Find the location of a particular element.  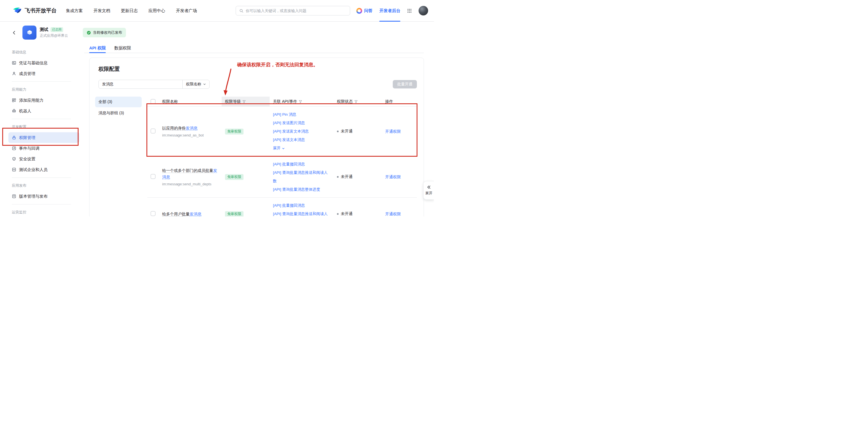

sidebar-section-title: 应用能力 is located at coordinates (42, 90).